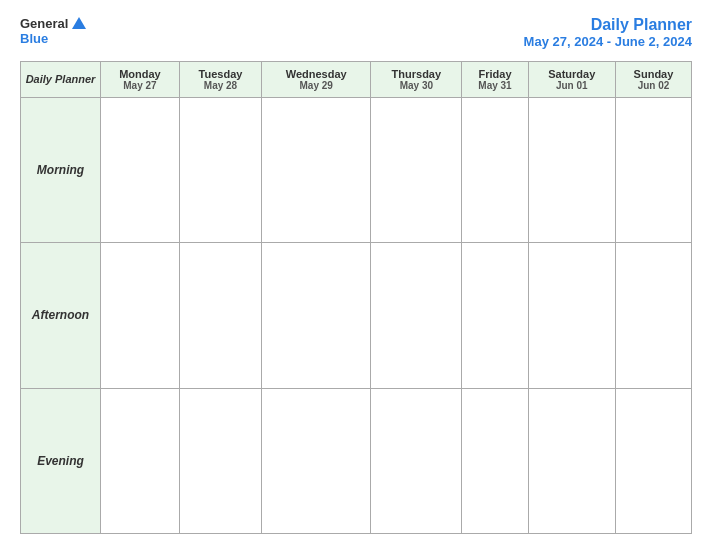 This screenshot has height=550, width=712. I want to click on col-saturday: Saturday Jun 01, so click(572, 80).